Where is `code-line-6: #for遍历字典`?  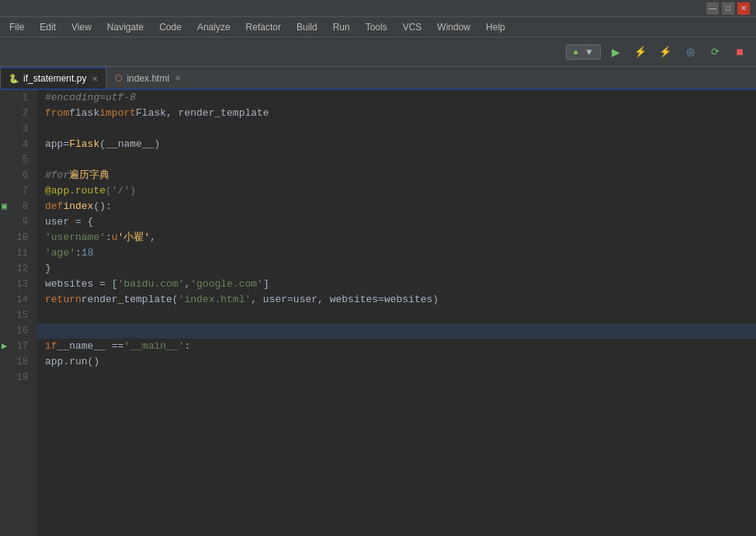
code-line-6: #for遍历字典 is located at coordinates (397, 176).